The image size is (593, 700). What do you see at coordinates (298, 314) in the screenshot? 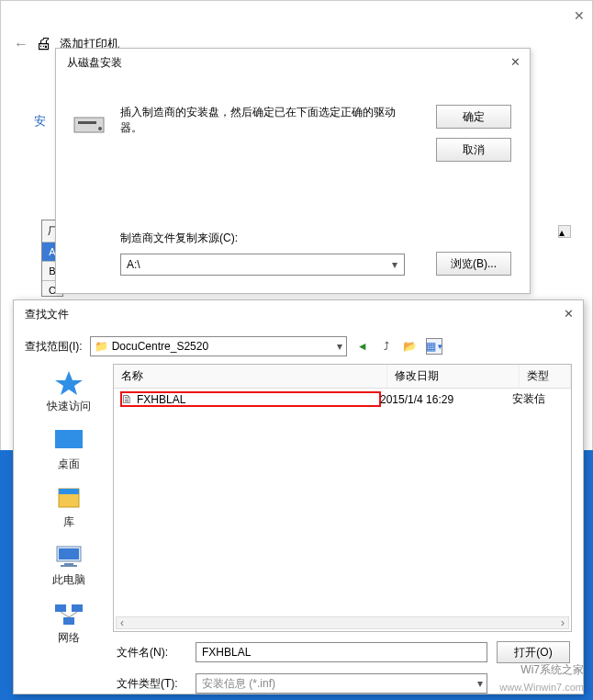
I see `file-dialog-title: 查找文件` at bounding box center [298, 314].